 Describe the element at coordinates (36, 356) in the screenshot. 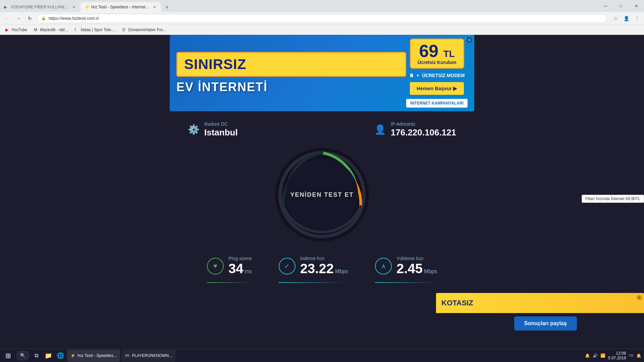

I see `task-view-icon: ⧉` at that location.